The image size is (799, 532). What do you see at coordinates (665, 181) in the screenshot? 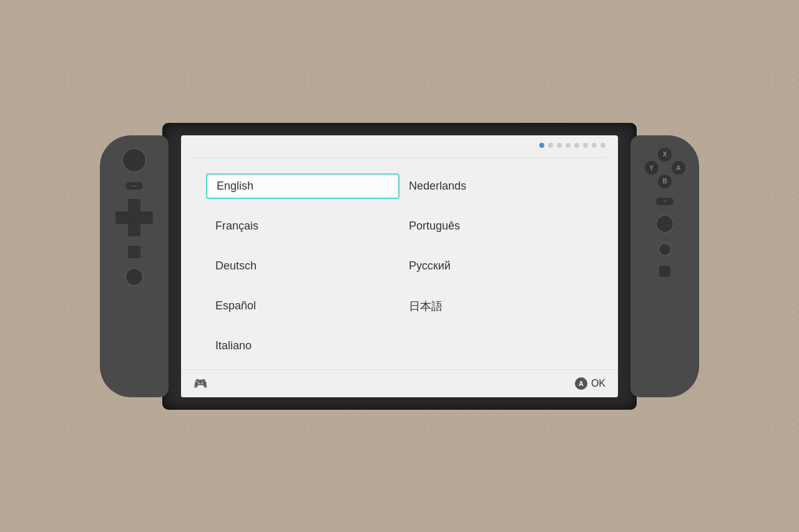
I see `b-button: B` at bounding box center [665, 181].